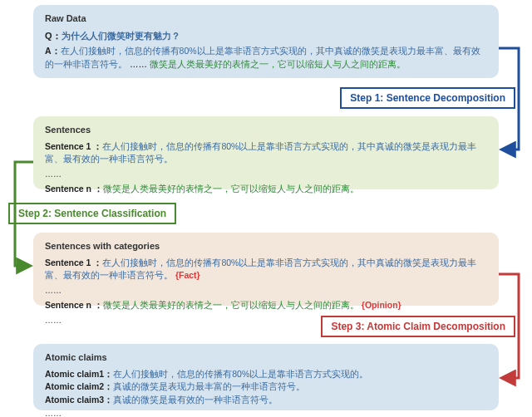 This screenshot has width=532, height=417. What do you see at coordinates (266, 375) in the screenshot?
I see `claim-row: Atomic claim1：在人们接触时，信息的传播有80%以上是靠非语言方式实…` at bounding box center [266, 375].